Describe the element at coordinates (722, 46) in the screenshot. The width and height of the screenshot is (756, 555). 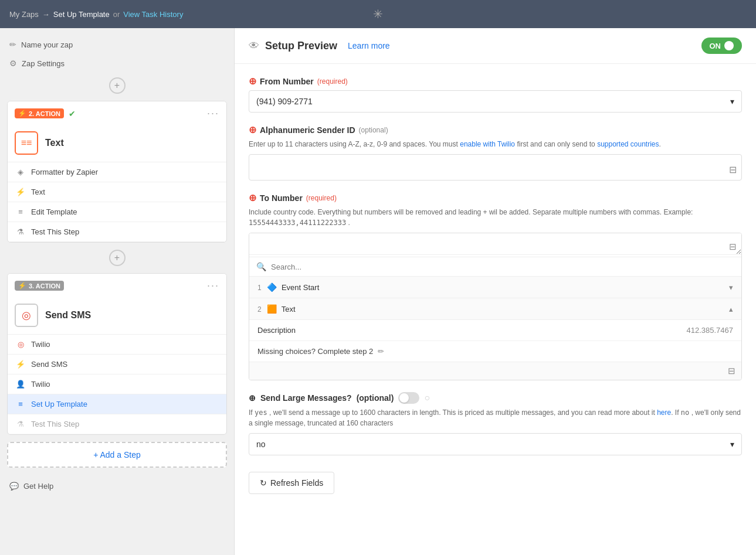
I see `on-toggle: ON` at that location.